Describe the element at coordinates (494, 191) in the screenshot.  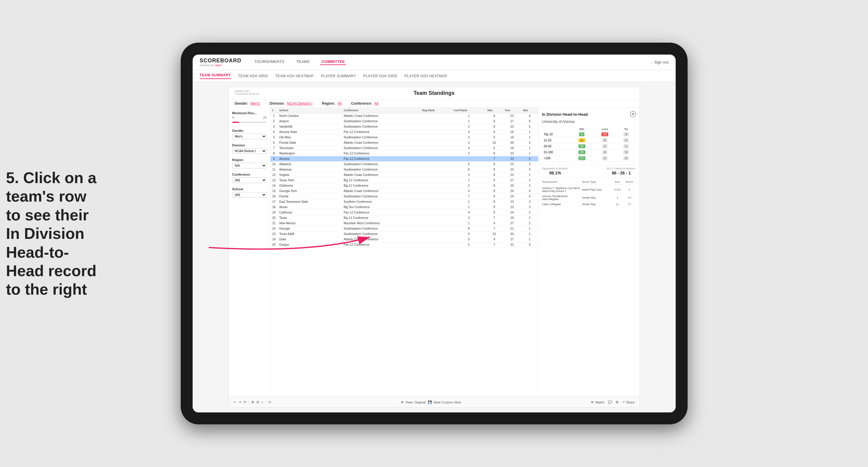
I see `cell-rds: 8` at that location.